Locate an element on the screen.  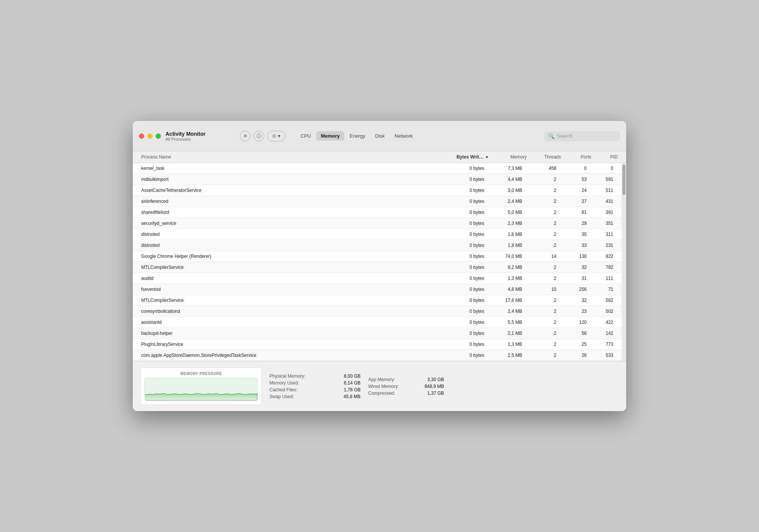
cell-pid: 0 is located at coordinates (602, 168).